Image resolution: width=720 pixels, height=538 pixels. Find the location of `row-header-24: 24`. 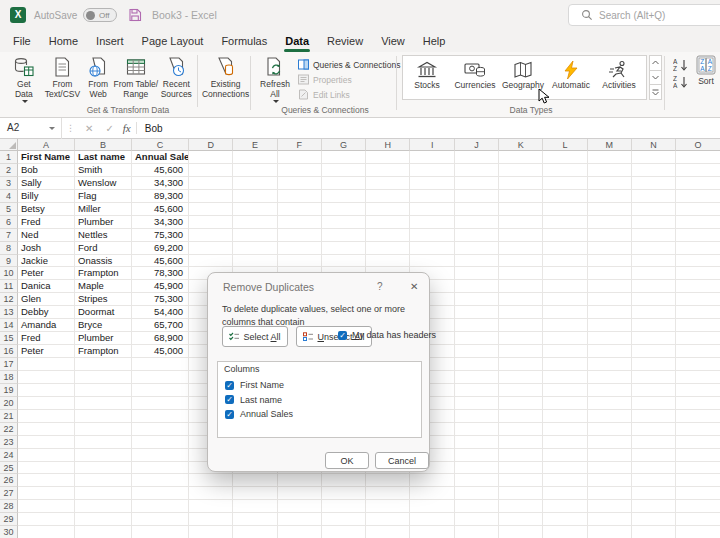

row-header-24: 24 is located at coordinates (9, 456).